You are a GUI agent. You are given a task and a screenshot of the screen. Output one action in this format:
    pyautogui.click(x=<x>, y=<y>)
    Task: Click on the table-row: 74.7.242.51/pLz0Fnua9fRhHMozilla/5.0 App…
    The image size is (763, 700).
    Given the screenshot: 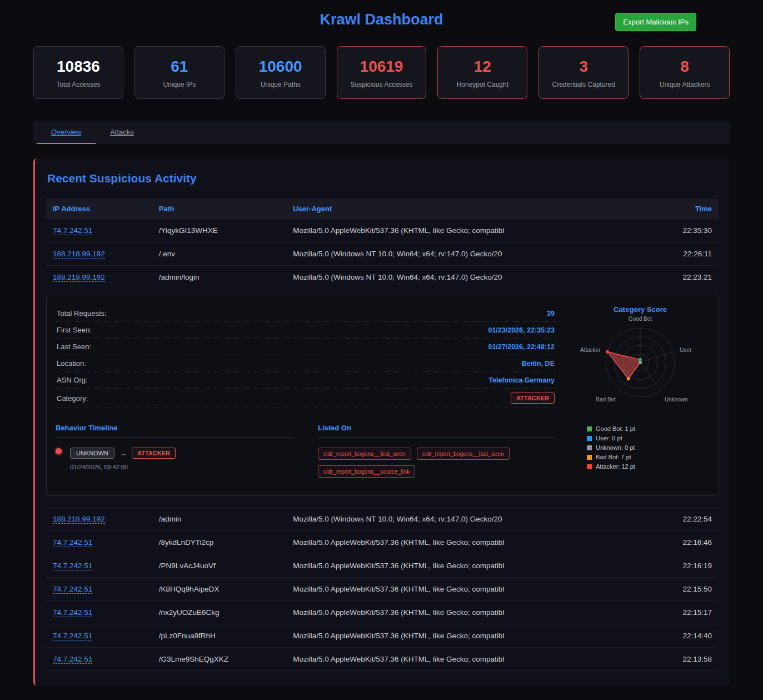 What is the action you would take?
    pyautogui.click(x=382, y=636)
    